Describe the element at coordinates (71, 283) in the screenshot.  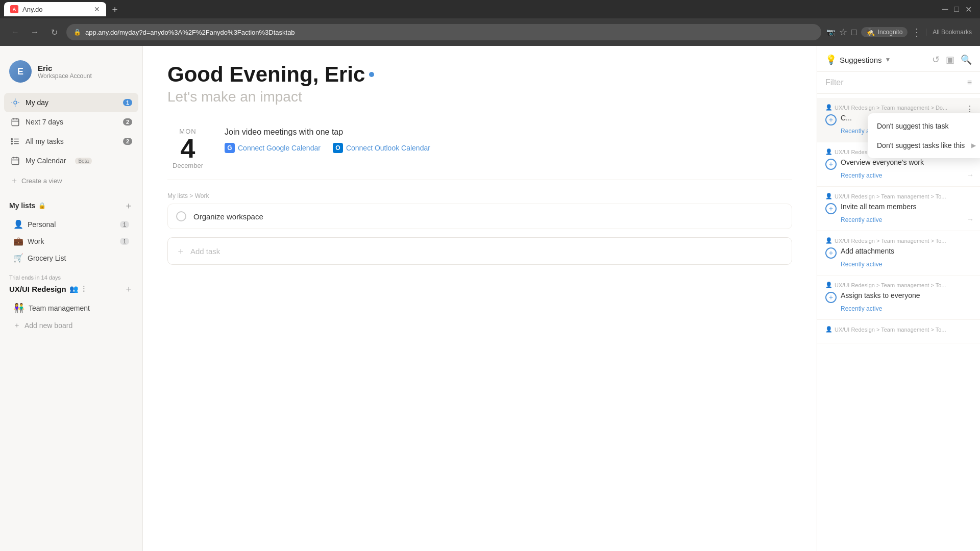
I see `workspace-section: Trial ends in 14 days UX/UI Redesign 👥 ⋮…` at that location.